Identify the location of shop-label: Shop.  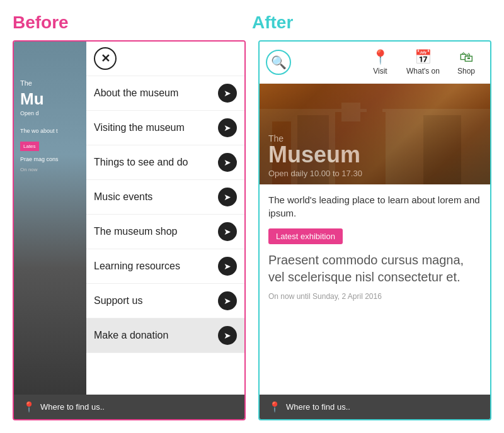
(466, 71).